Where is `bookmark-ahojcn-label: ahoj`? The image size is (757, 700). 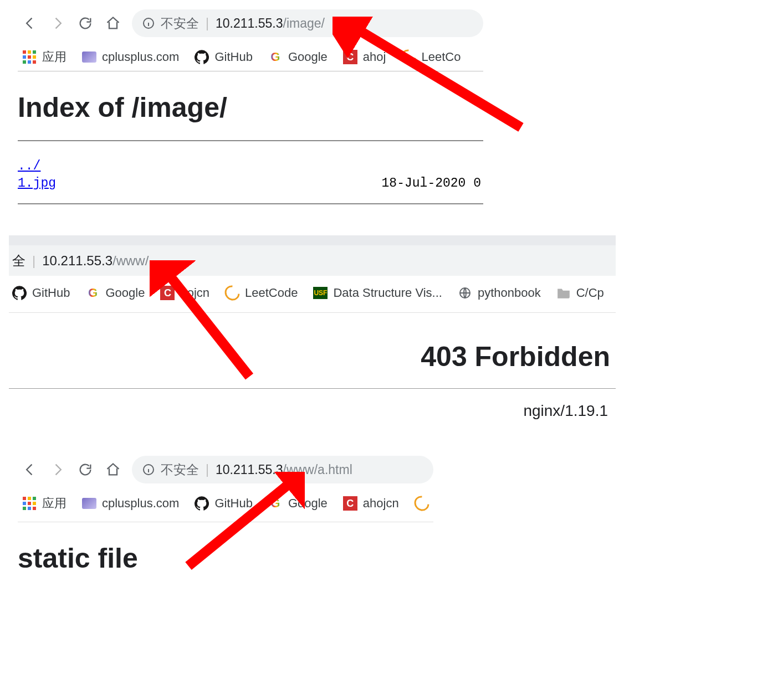
bookmark-ahojcn-label: ahoj is located at coordinates (375, 57).